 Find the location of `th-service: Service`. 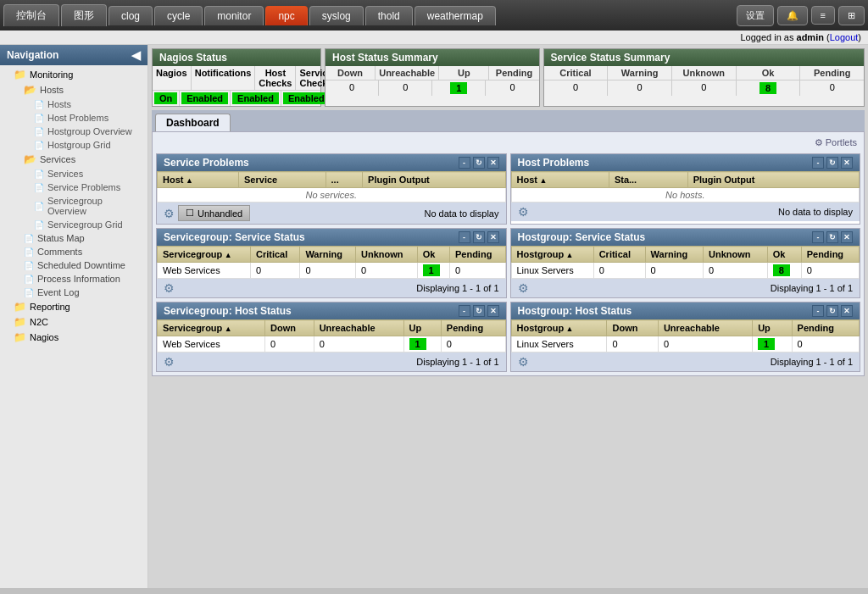

th-service: Service is located at coordinates (282, 180).